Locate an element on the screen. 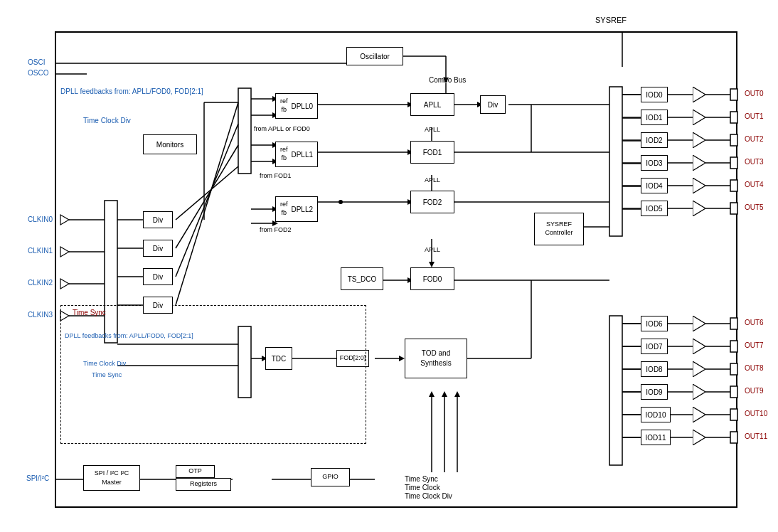 Image resolution: width=778 pixels, height=532 pixels. monitors-block: Monitors is located at coordinates (170, 144).